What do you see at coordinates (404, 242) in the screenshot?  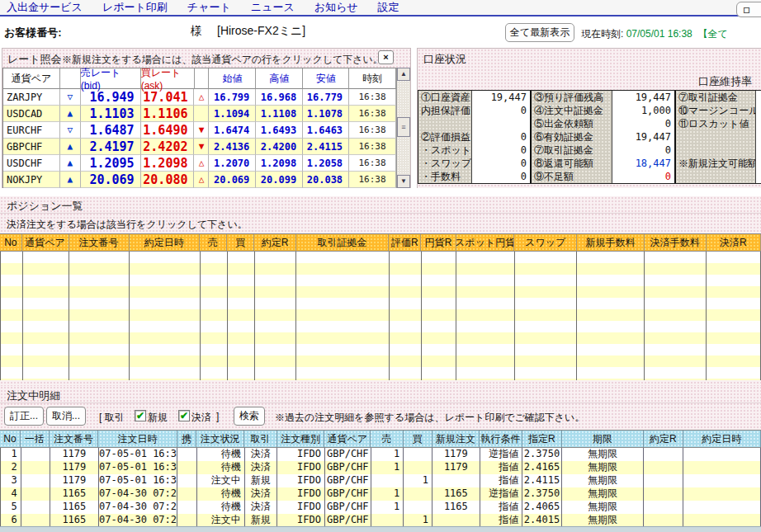 I see `positions-col-header: 評価R` at bounding box center [404, 242].